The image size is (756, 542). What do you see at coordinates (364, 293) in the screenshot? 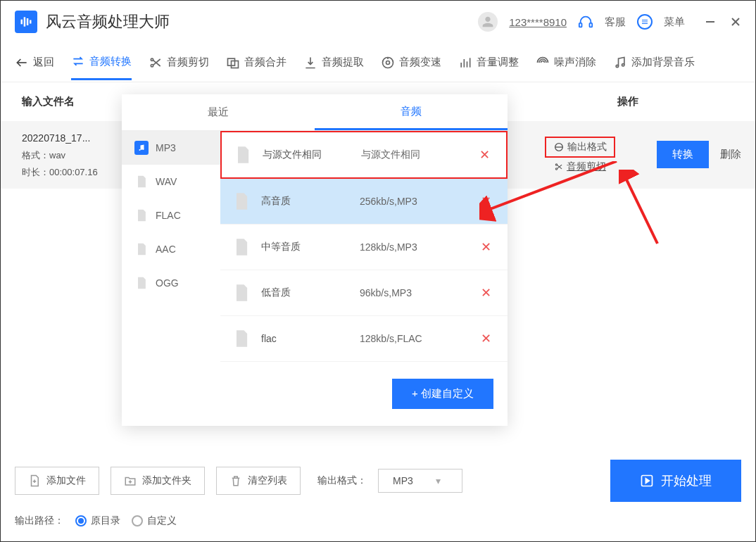
I see `quality-low: 低音质 96kb/s,MP3 ✕` at bounding box center [364, 293].